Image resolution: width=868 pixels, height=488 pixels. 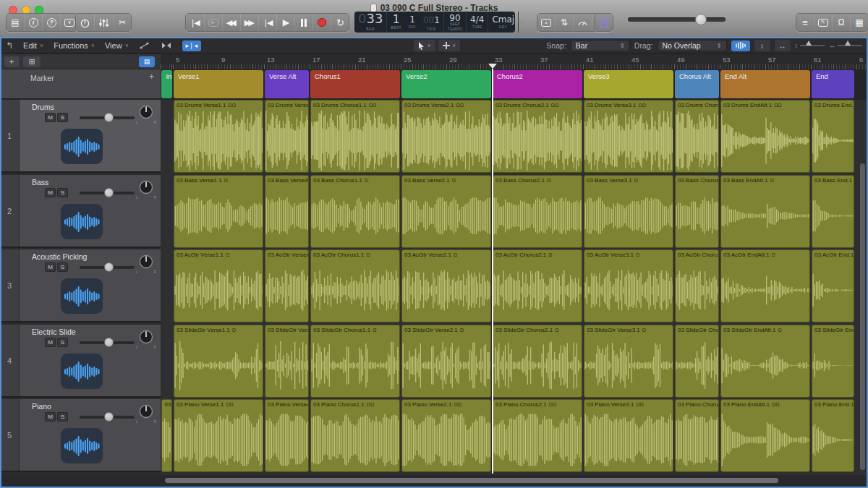 I want to click on inspector-icon: i, so click(x=33, y=22).